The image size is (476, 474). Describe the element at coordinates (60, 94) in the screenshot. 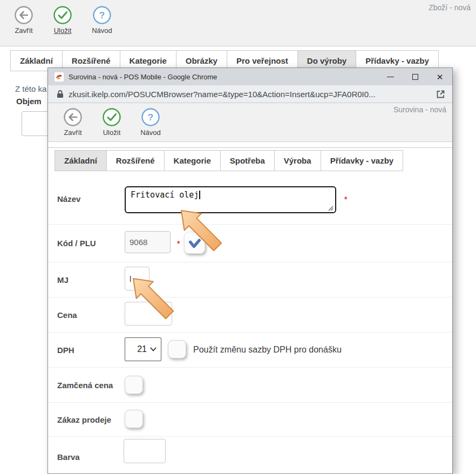

I see `lock-icon` at that location.